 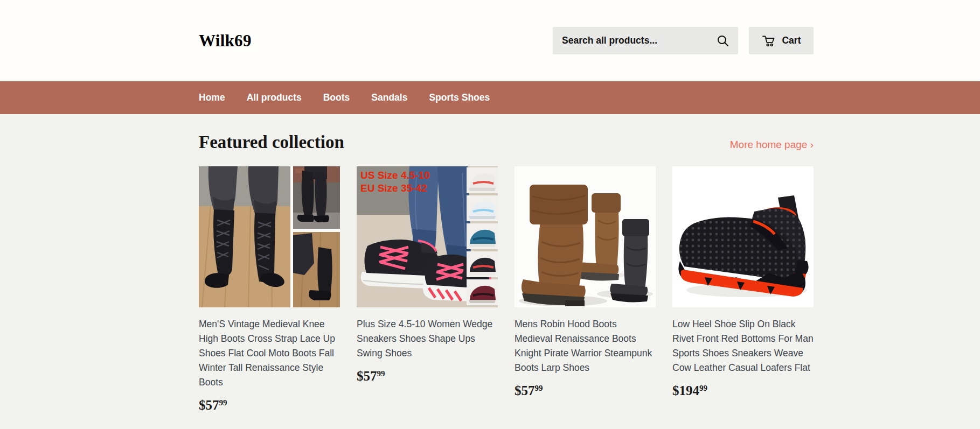 What do you see at coordinates (269, 353) in the screenshot?
I see `product-title: Men'S Vintage Medieval Knee High Boots C…` at bounding box center [269, 353].